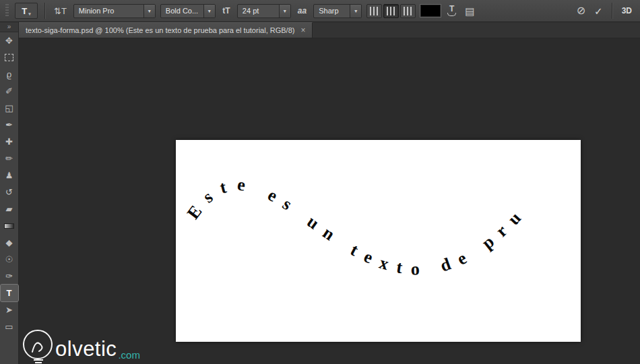 This screenshot has width=640, height=364. I want to click on gradient-tool, so click(9, 226).